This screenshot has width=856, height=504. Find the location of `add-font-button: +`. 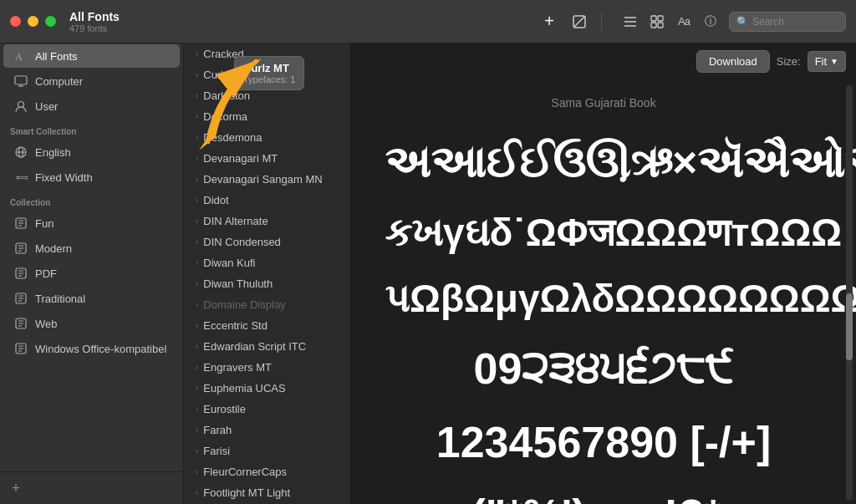

add-font-button: + is located at coordinates (549, 22).